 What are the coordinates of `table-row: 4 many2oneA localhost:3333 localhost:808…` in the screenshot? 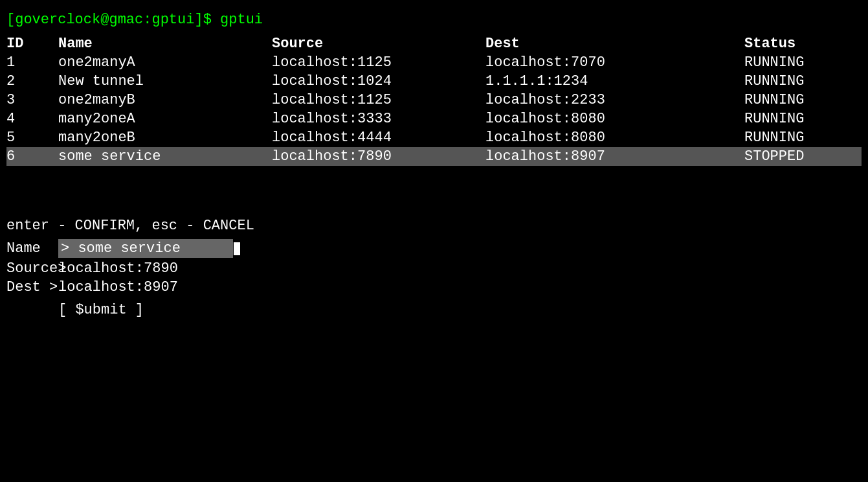 It's located at (434, 119).